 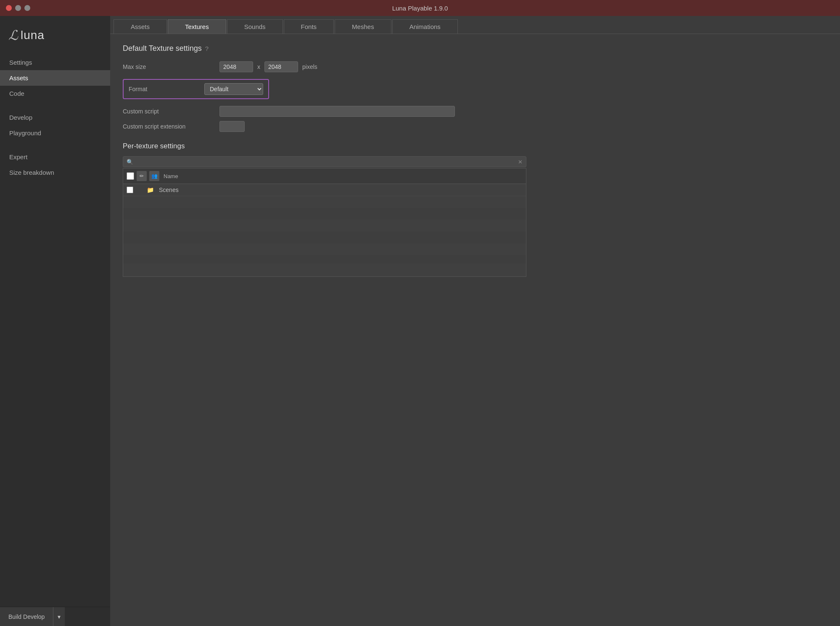 I want to click on titlebar: Luna Playable 1.9.0, so click(x=420, y=8).